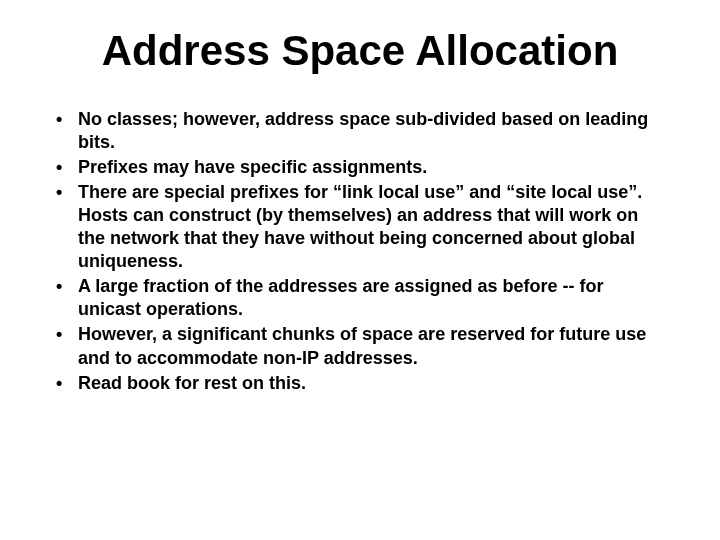 The width and height of the screenshot is (720, 540). Describe the element at coordinates (358, 227) in the screenshot. I see `list-item: There are special prefixes for “link loc…` at that location.